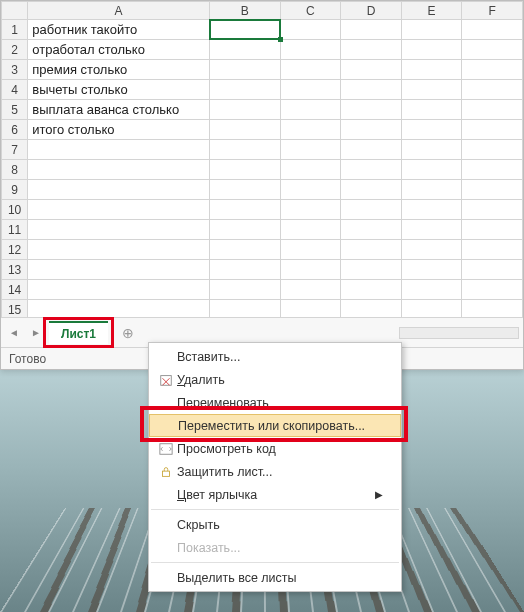 The image size is (524, 612). What do you see at coordinates (15, 290) in the screenshot?
I see `row-header: 14` at bounding box center [15, 290].